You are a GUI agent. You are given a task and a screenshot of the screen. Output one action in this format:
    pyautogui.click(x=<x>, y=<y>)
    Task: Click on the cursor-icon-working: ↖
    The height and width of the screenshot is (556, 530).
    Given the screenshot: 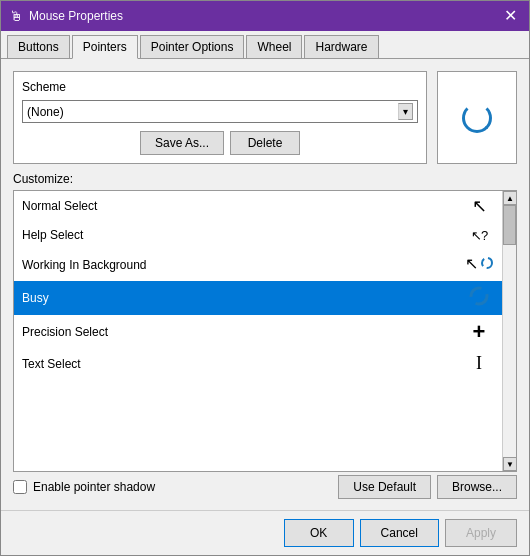 What is the action you would take?
    pyautogui.click(x=479, y=265)
    